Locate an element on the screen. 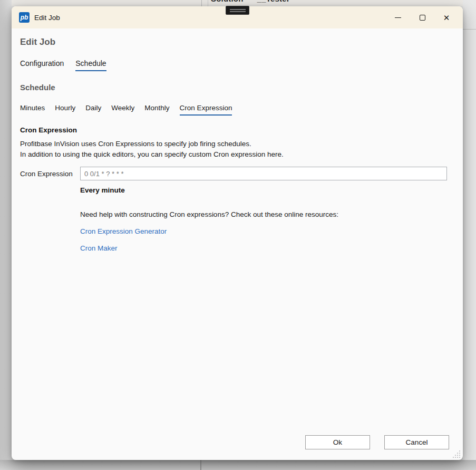 The image size is (476, 470). subtab-hourly: Hourly is located at coordinates (65, 110).